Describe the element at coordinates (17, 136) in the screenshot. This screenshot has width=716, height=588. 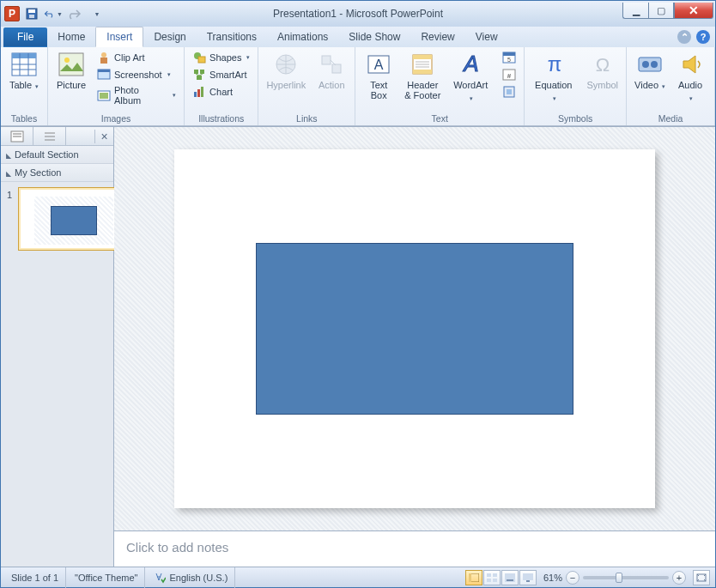
I see `panel-tab-slides` at that location.